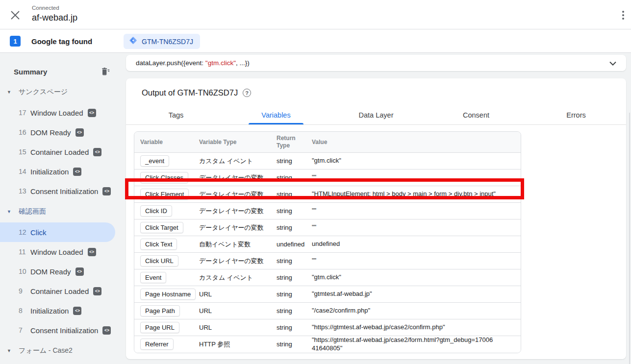  What do you see at coordinates (328, 194) in the screenshot?
I see `table-row: Click Element データレイヤーの変数 string "HTMLInp…` at bounding box center [328, 194].